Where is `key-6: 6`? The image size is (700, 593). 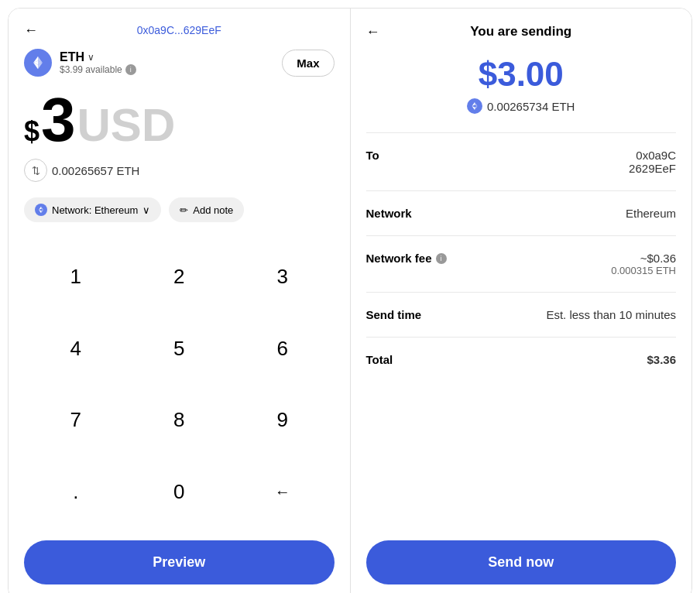
key-6: 6 is located at coordinates (283, 348).